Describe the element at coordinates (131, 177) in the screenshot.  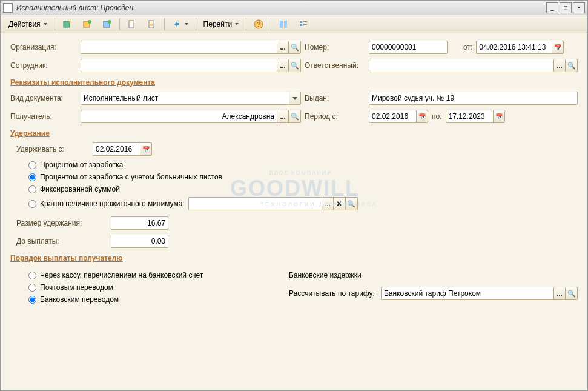
I see `radio-percent-sick-label: Процентом от заработка с учетом больничн…` at that location.